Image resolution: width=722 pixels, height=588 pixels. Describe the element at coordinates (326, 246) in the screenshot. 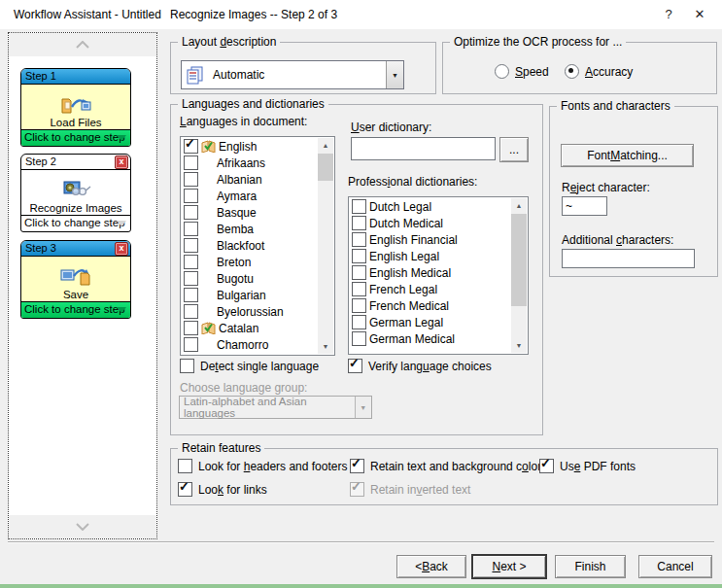

I see `languages-scrollbar: ▲ ▼` at that location.